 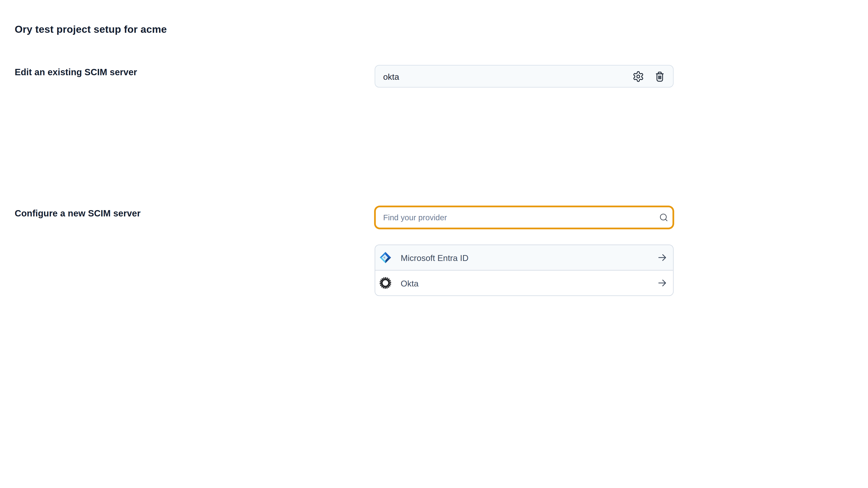 I want to click on search-icon, so click(x=664, y=218).